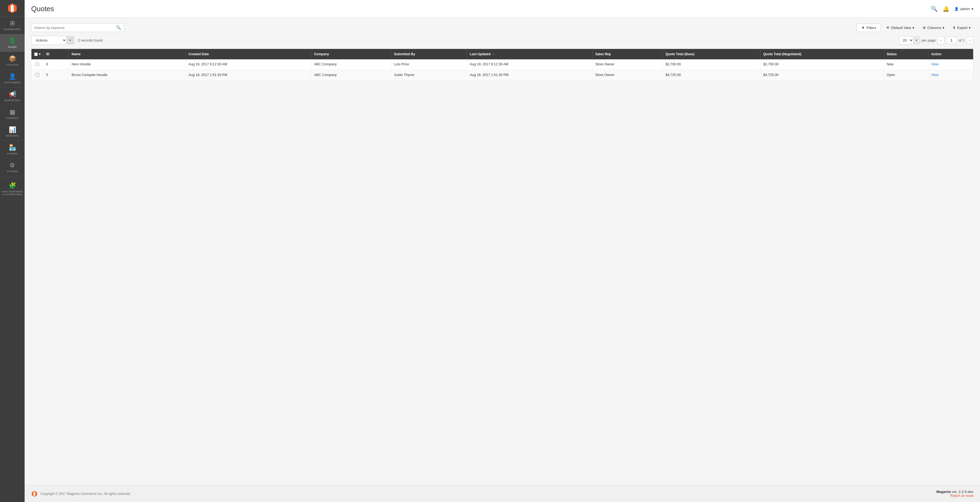  I want to click on magento-logo-icon, so click(12, 8).